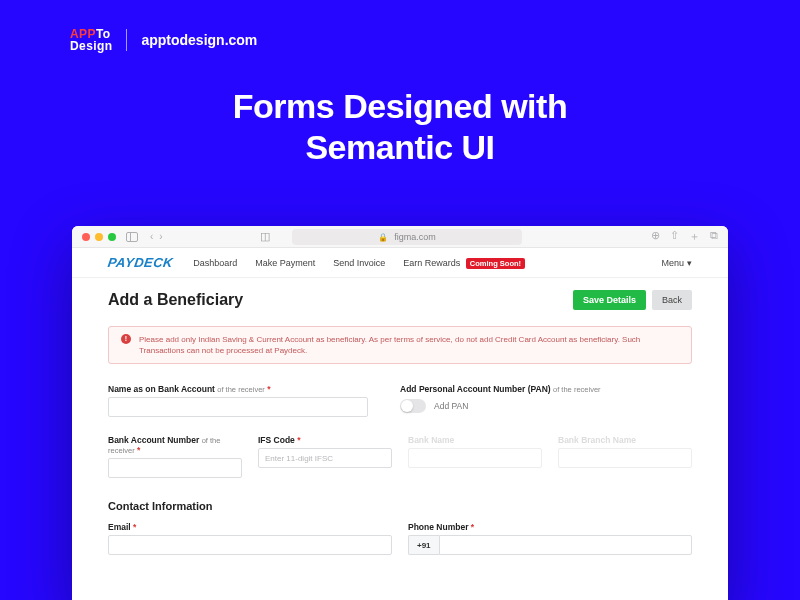 The width and height of the screenshot is (800, 600). Describe the element at coordinates (676, 263) in the screenshot. I see `nav-menu-dropdown: Menu ▾` at that location.